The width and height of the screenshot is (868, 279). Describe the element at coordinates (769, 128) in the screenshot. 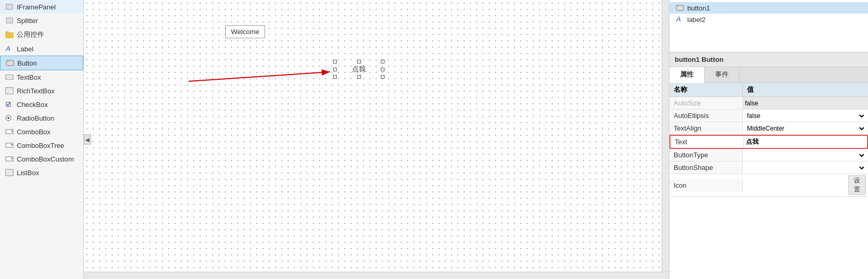

I see `prop-row-textalign: TextAlignMiddleCenterTopLeftTopCenterTop…` at that location.